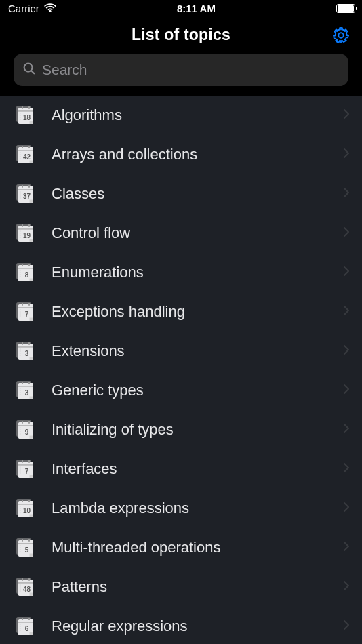 The height and width of the screenshot is (644, 362). Describe the element at coordinates (27, 197) in the screenshot. I see `svg-text: 37` at that location.